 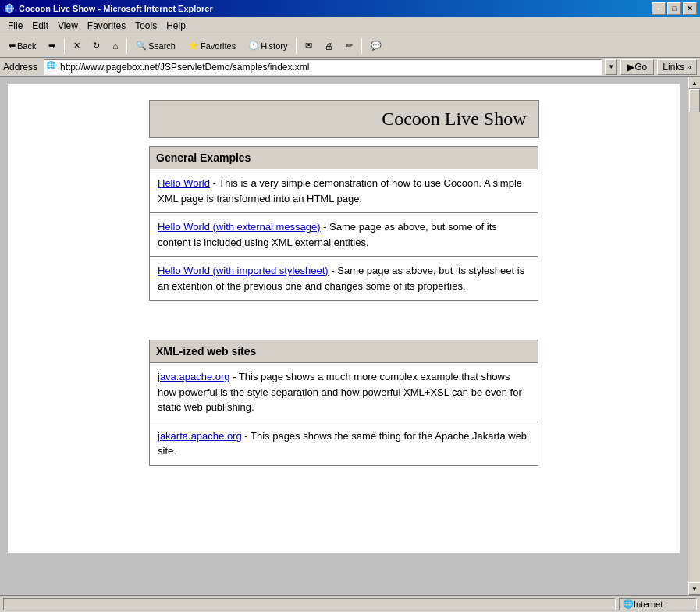 What do you see at coordinates (340, 190) in the screenshot?
I see `hello-world-description: - This is a very simple demonstration of…` at bounding box center [340, 190].